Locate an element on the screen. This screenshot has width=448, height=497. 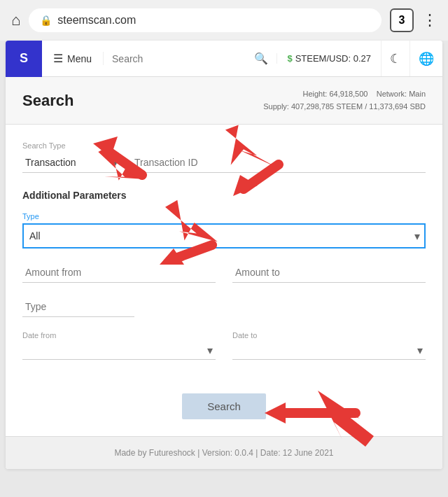
date-from-label: Date from is located at coordinates (119, 335).